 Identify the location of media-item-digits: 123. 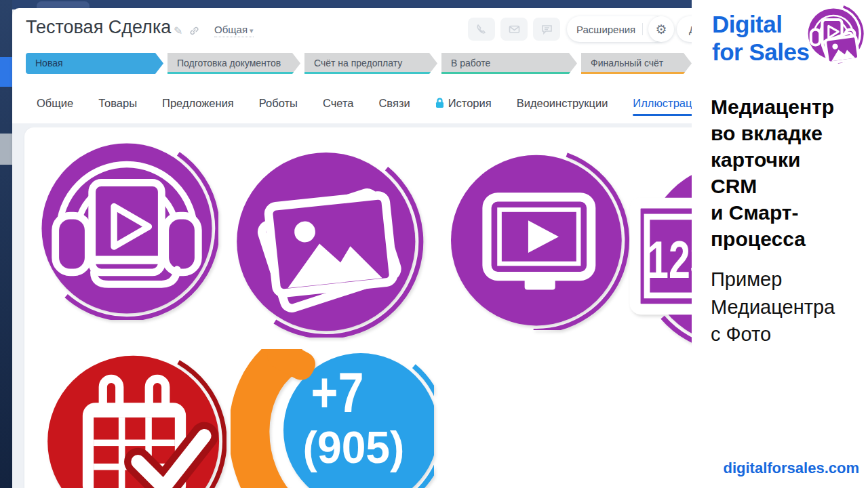
(659, 254).